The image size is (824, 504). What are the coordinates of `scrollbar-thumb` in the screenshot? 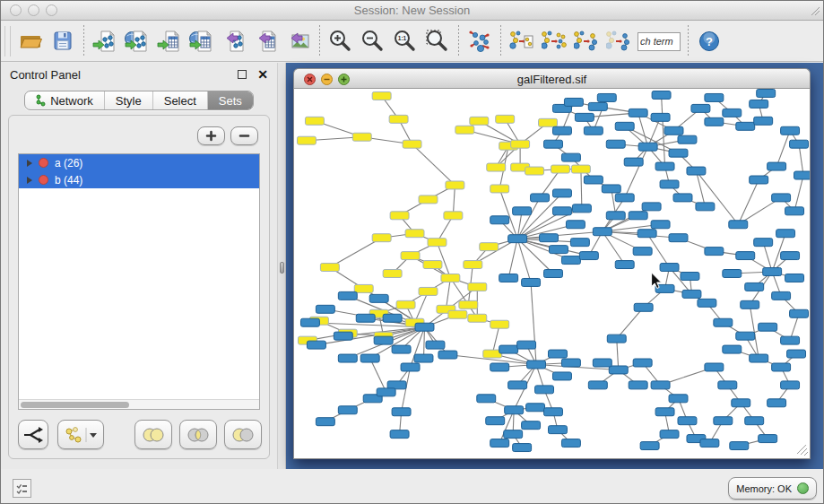 It's located at (75, 405).